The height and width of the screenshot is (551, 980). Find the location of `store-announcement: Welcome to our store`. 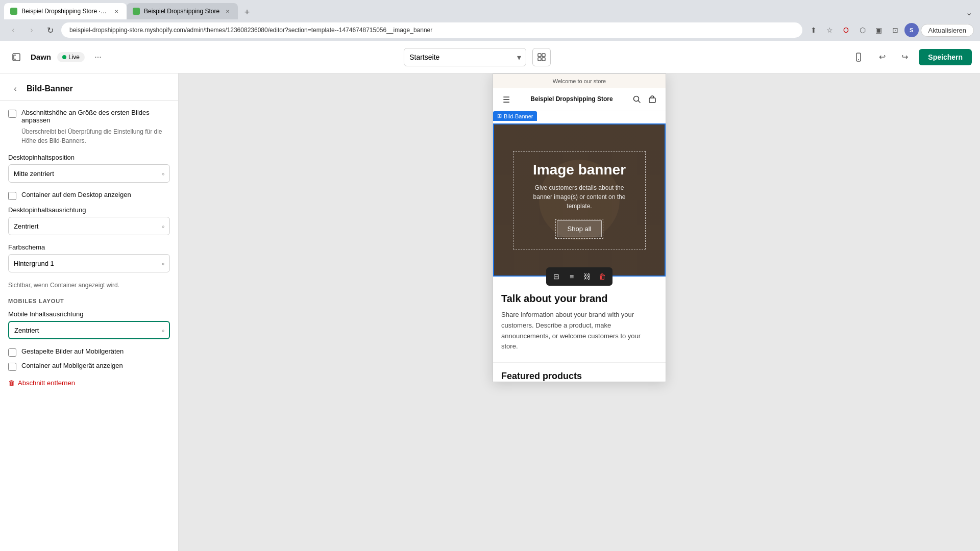

store-announcement: Welcome to our store is located at coordinates (579, 81).